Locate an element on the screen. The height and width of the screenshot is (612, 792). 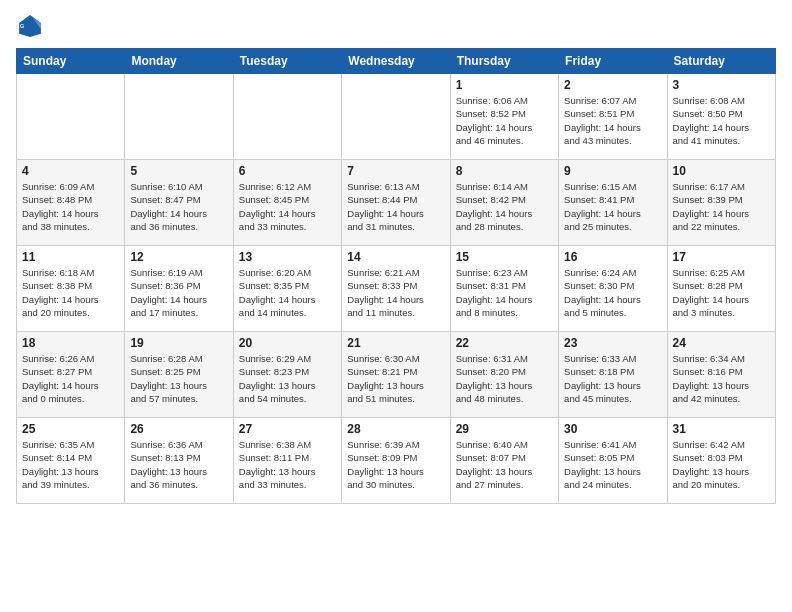
header: G is located at coordinates (396, 26).